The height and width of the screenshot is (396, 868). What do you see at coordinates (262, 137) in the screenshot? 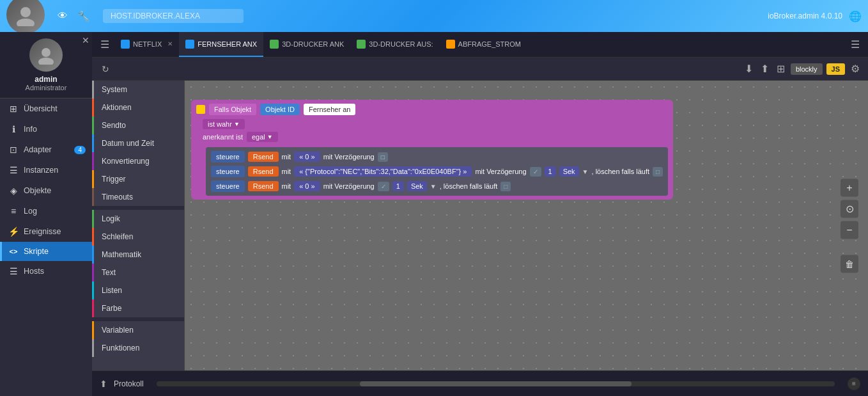
I see `egal-dropdown: egal ▼` at bounding box center [262, 137].